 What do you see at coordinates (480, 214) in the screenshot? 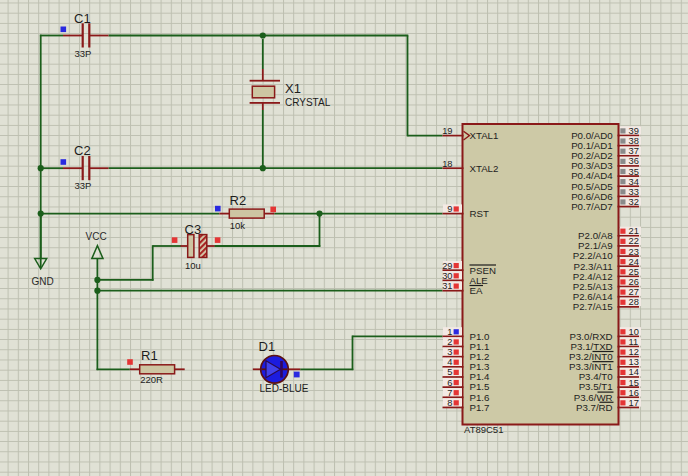
I see `svg-text: RST` at bounding box center [480, 214].